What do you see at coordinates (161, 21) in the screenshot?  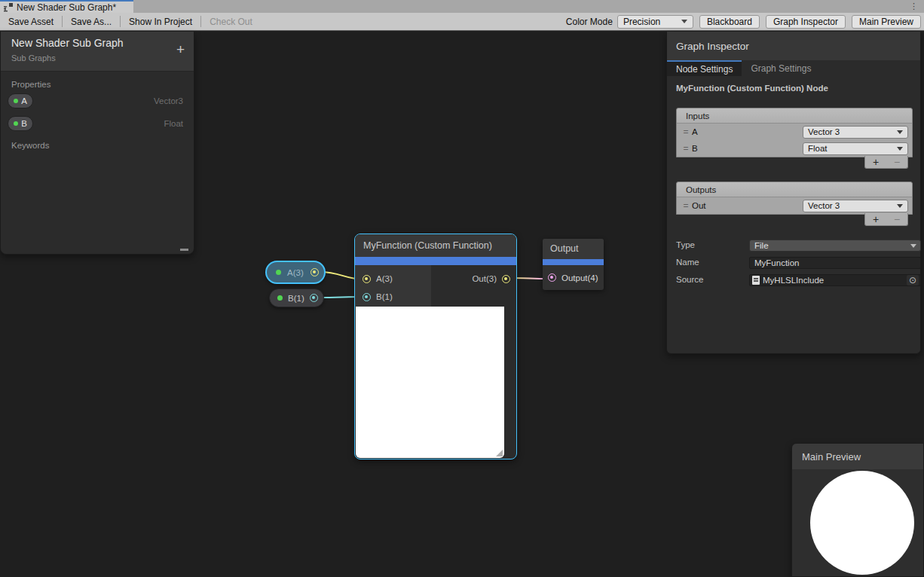 I see `show-in-project-button: Show In Project` at bounding box center [161, 21].